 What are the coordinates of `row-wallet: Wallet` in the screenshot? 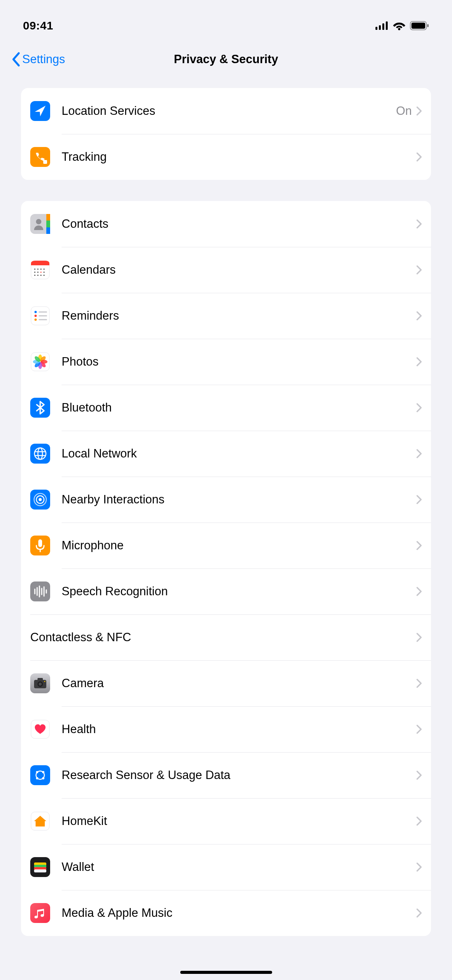 It's located at (226, 867).